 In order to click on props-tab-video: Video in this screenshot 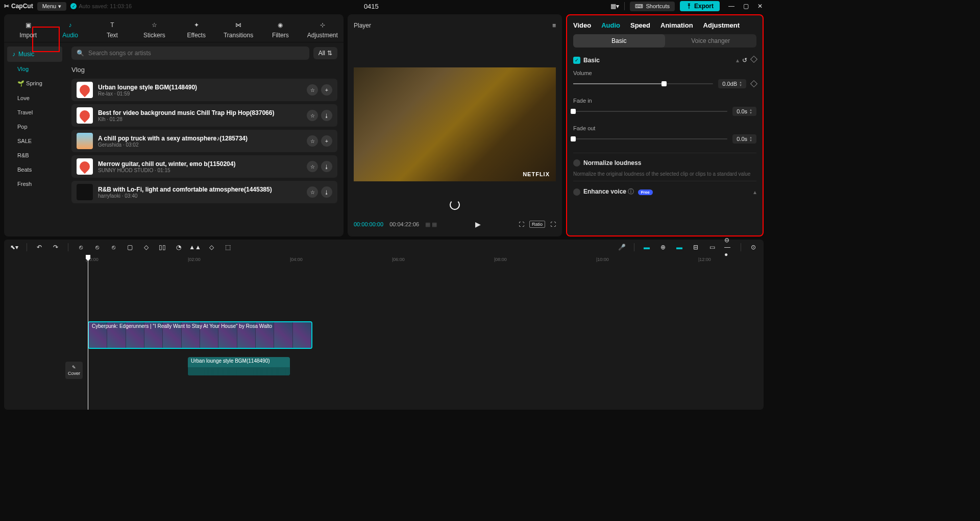, I will do `click(582, 26)`.